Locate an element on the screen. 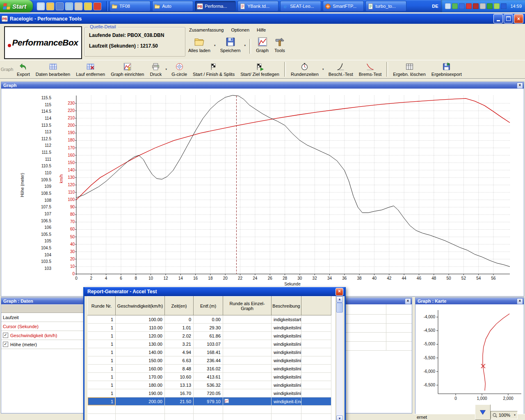  report-row: 1100.0000.00indigkeitsstart is located at coordinates (210, 320).